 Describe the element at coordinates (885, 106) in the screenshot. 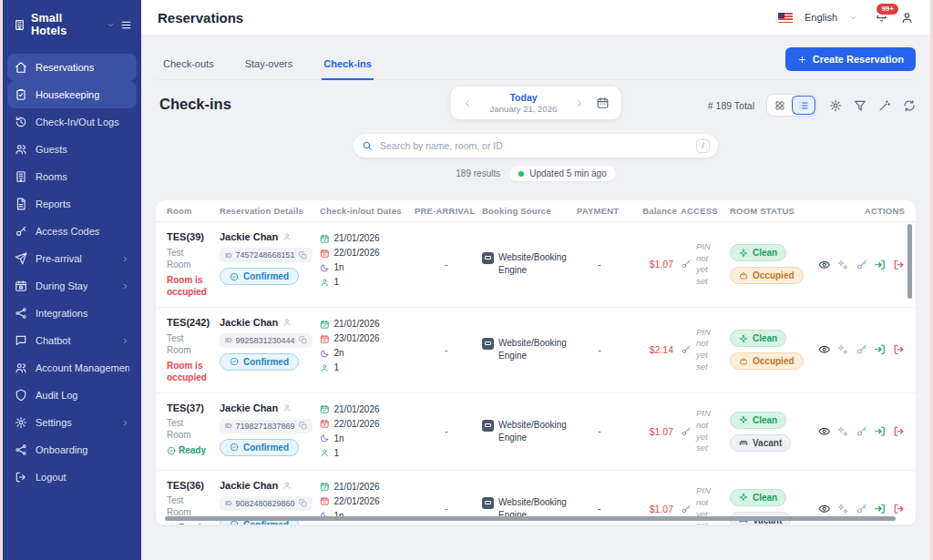

I see `automation-button` at that location.